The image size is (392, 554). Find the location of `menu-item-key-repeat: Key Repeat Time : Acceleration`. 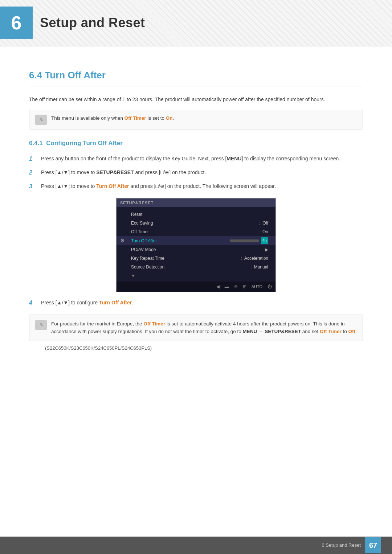

menu-item-key-repeat: Key Repeat Time : Acceleration is located at coordinates (196, 258).